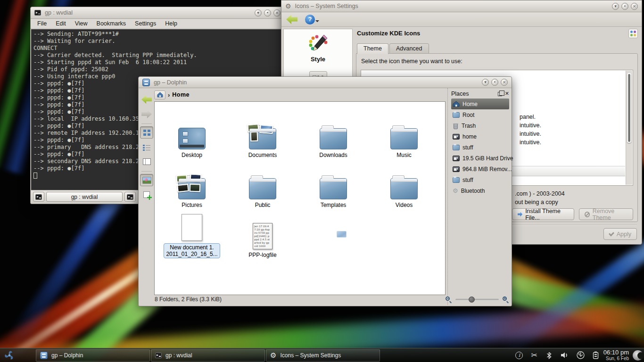  What do you see at coordinates (629, 128) in the screenshot?
I see `scrollbar` at bounding box center [629, 128].